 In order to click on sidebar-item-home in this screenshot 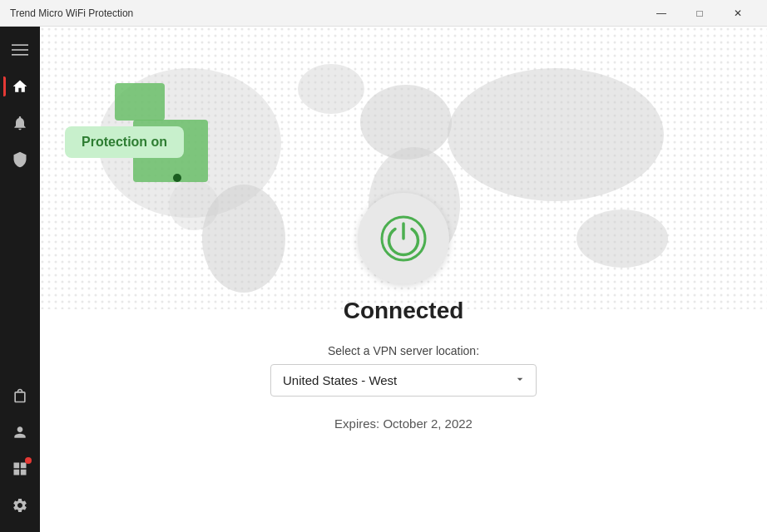, I will do `click(20, 86)`.